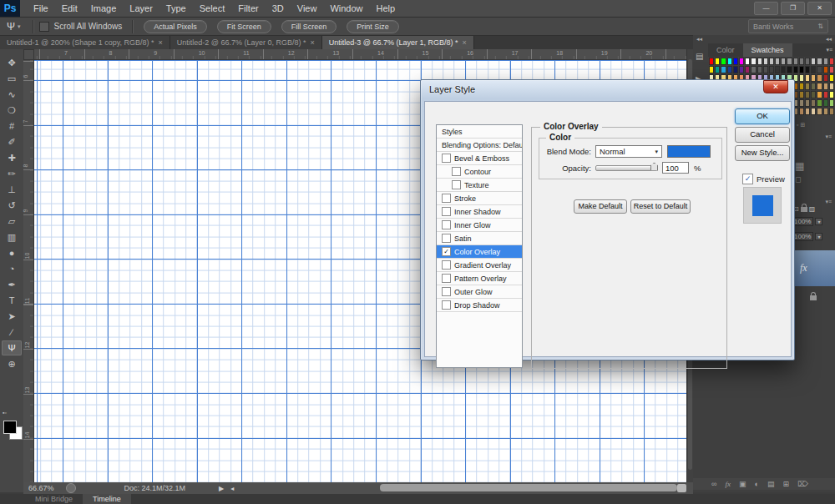 This screenshot has width=835, height=504. What do you see at coordinates (479, 132) in the screenshot?
I see `style-item-styles: Styles` at bounding box center [479, 132].